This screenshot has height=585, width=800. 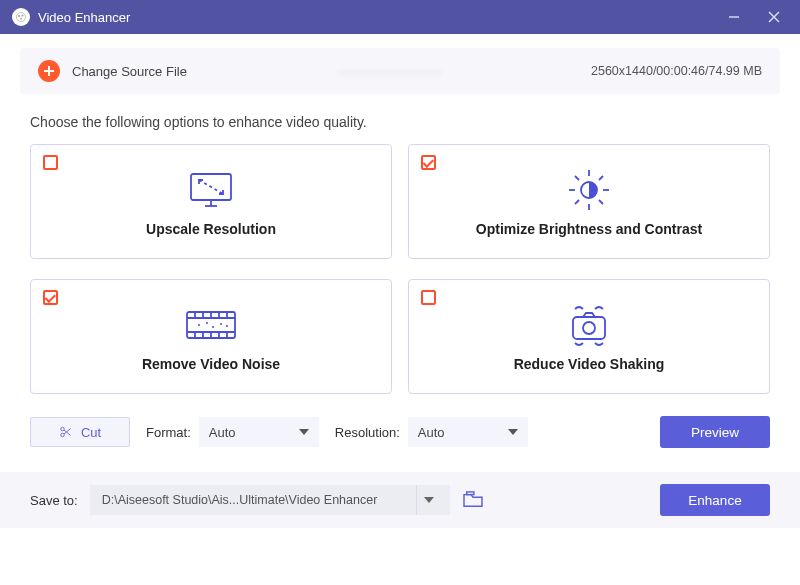 I want to click on change-source-label: Change Source File, so click(x=130, y=72).